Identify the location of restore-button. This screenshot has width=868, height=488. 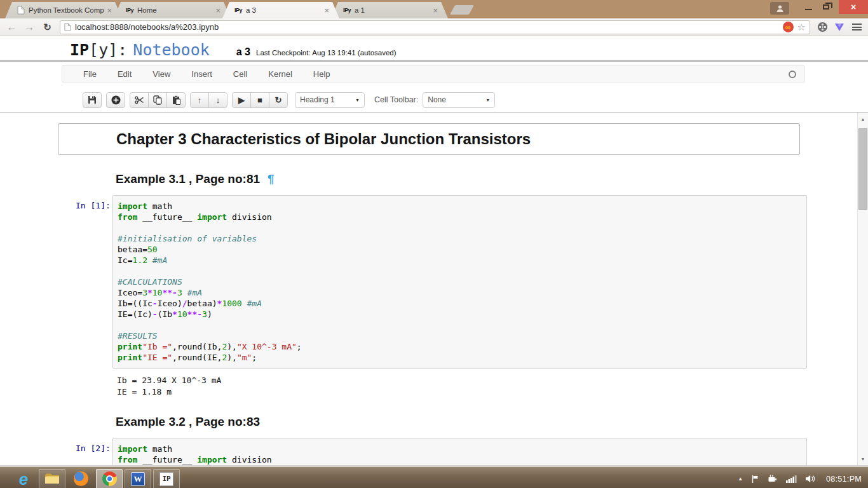
(826, 6).